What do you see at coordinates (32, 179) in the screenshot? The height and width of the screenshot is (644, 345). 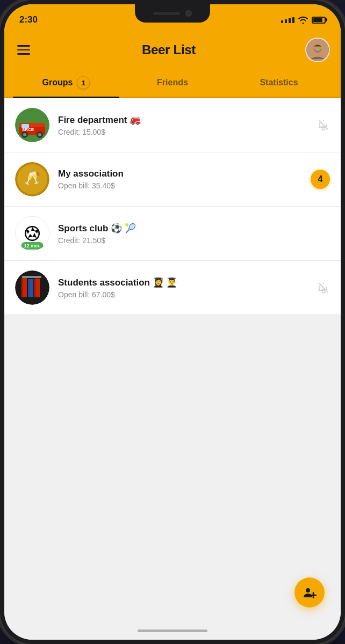 I see `association-image: 🥂` at bounding box center [32, 179].